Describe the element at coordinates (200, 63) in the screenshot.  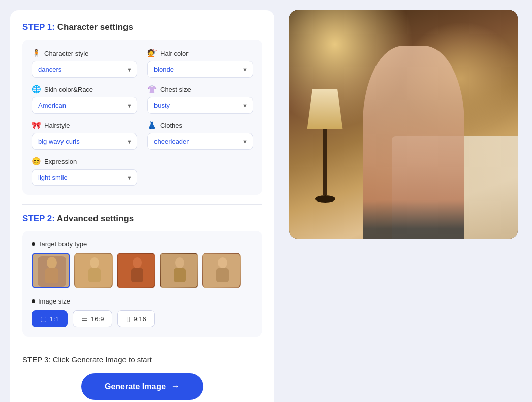
I see `hair-color-group: 💇 Hair color blonde brunette black ▼` at that location.